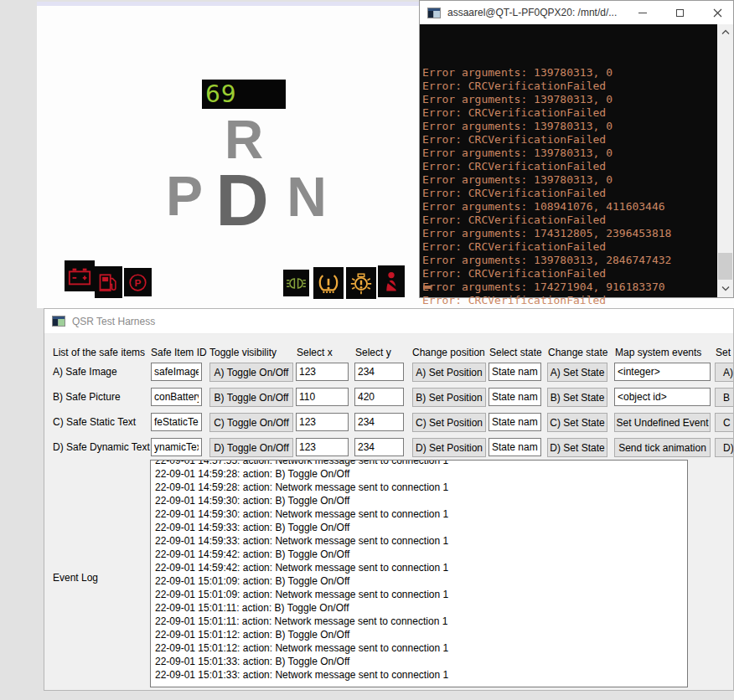 This screenshot has height=700, width=734. Describe the element at coordinates (726, 288) in the screenshot. I see `chevron-down-icon` at that location.